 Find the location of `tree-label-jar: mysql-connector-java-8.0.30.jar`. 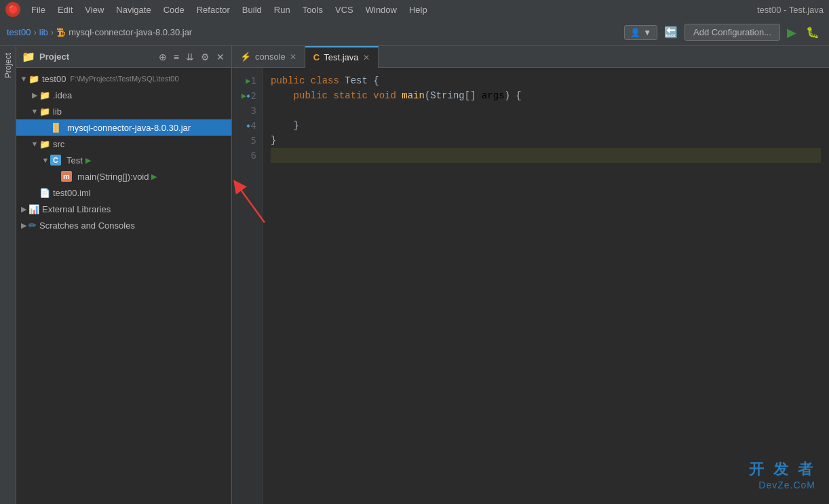

tree-label-jar: mysql-connector-java-8.0.30.jar is located at coordinates (129, 128).